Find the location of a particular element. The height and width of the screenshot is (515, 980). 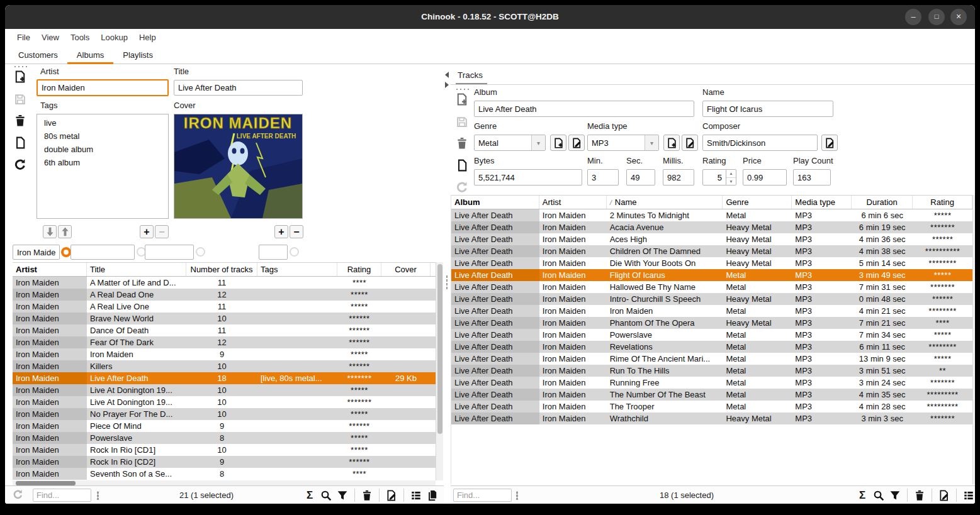

menu-file: File is located at coordinates (24, 38).